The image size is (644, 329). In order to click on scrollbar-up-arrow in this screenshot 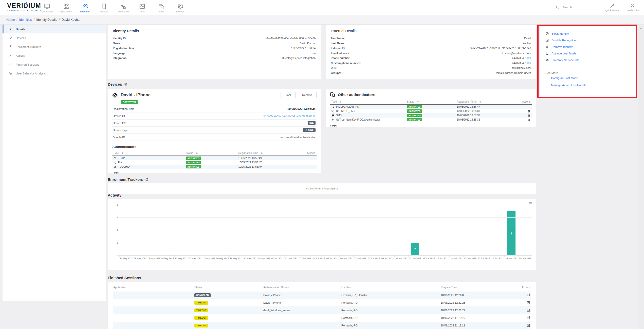, I will do `click(641, 29)`.